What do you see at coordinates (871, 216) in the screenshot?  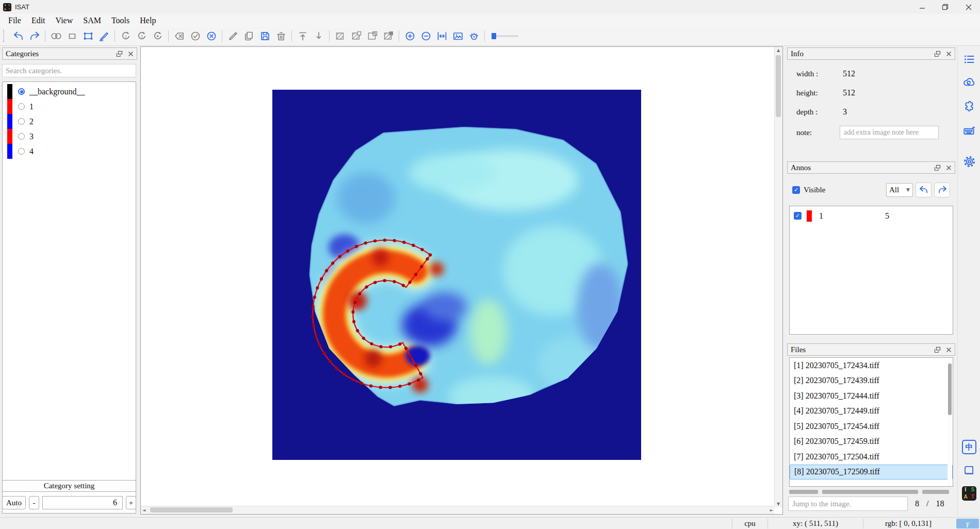 I see `annotation-row: ✓ 1 5` at bounding box center [871, 216].